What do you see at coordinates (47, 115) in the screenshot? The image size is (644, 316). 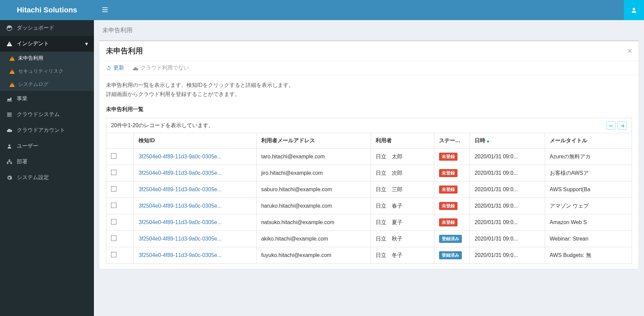 I see `sidebar-item-cloudsystem: クラウドシステム` at bounding box center [47, 115].